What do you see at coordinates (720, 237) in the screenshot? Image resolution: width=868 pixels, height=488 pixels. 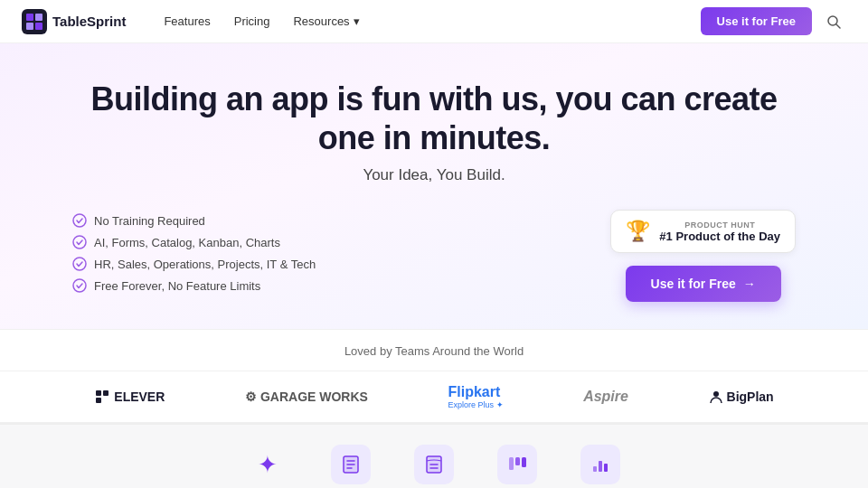 I see `ph-title: #1 Product of the Day` at bounding box center [720, 237].